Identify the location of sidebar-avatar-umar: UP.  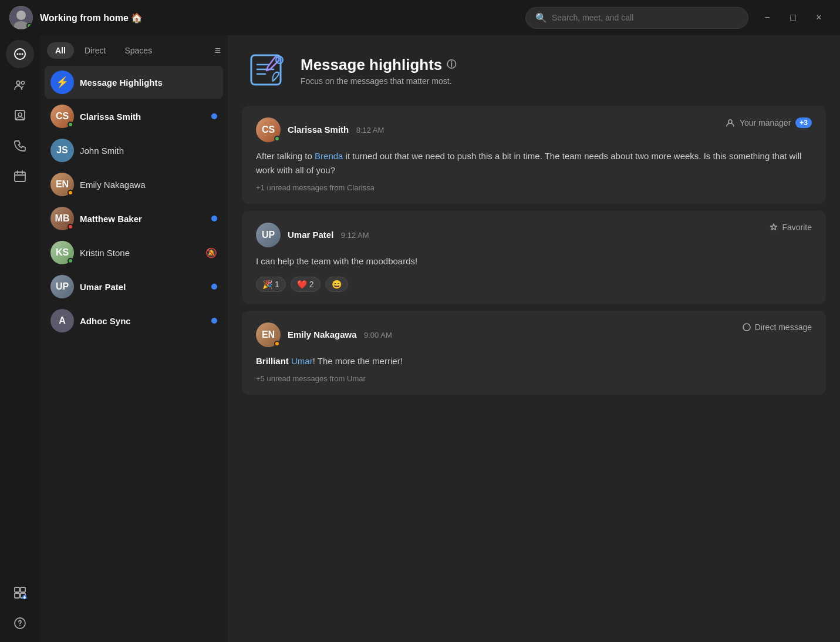
(62, 287).